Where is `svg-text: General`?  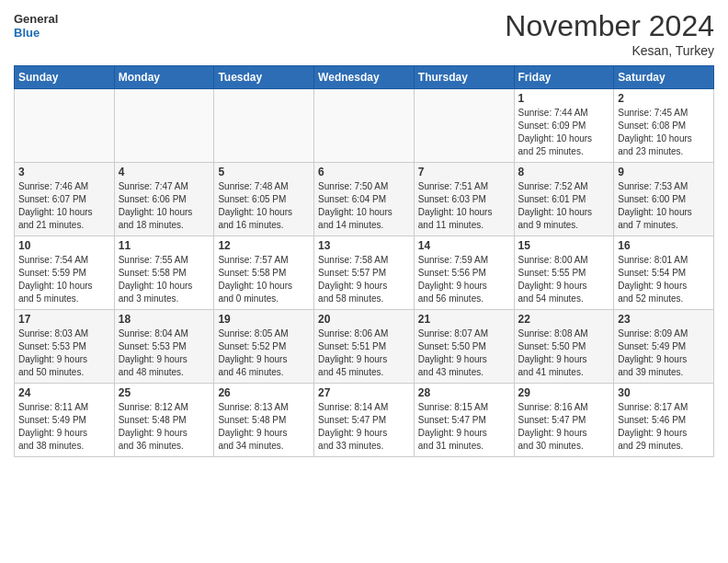
svg-text: General is located at coordinates (36, 18).